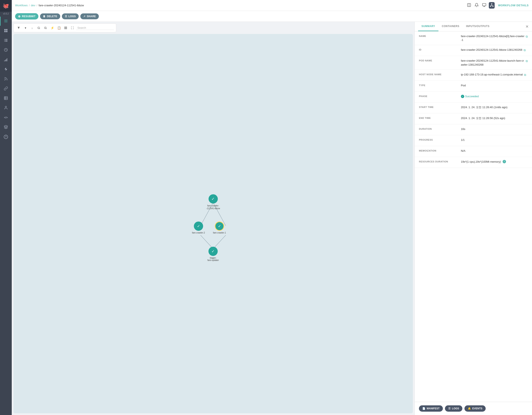 Image resolution: width=532 pixels, height=415 pixels. Describe the element at coordinates (440, 161) in the screenshot. I see `detail-label-resources: RESOURCES DURATION` at that location.